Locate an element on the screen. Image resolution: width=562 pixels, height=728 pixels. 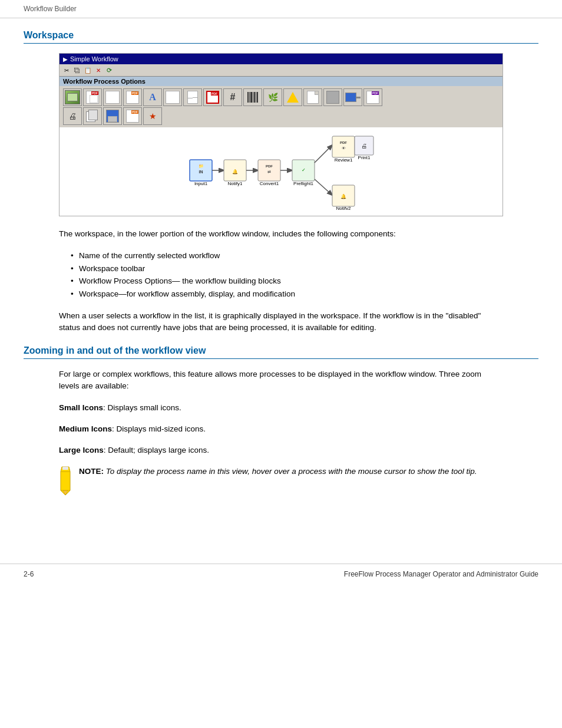
page-footer: 2-6 FreeFlow Process Manager Operator an… is located at coordinates (281, 574).